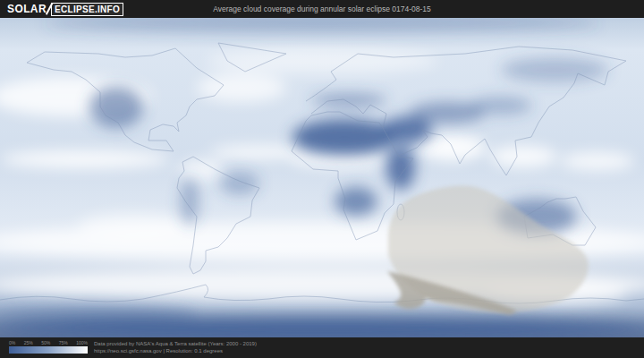  I want to click on data-attribution: Data provided by NASA's Aqua & Terra sat…, so click(175, 347).